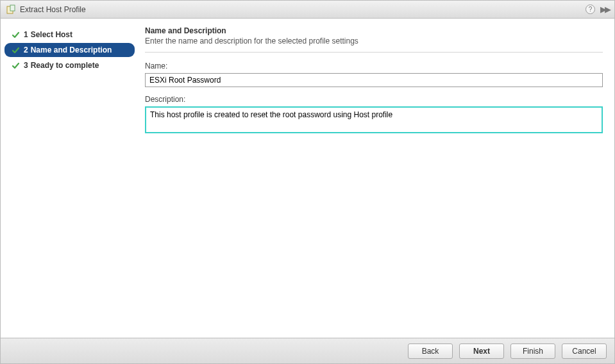 The image size is (615, 364). Describe the element at coordinates (374, 99) in the screenshot. I see `description-label: Description:` at that location.